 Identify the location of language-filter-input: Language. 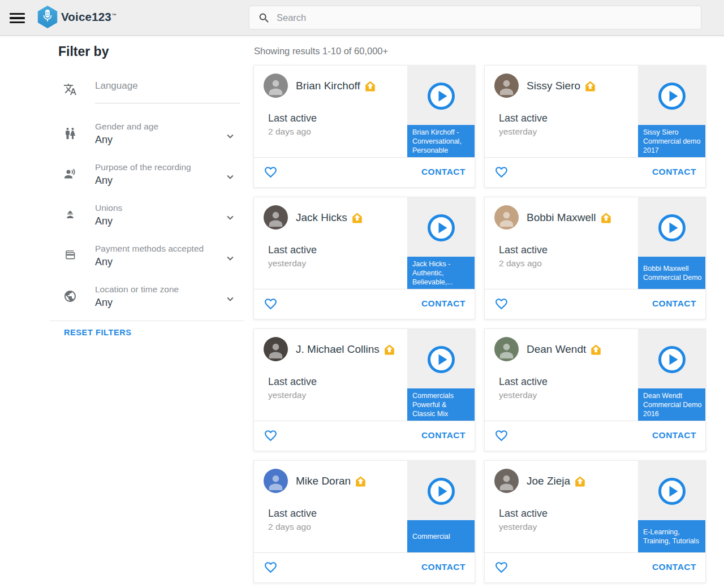
(167, 92).